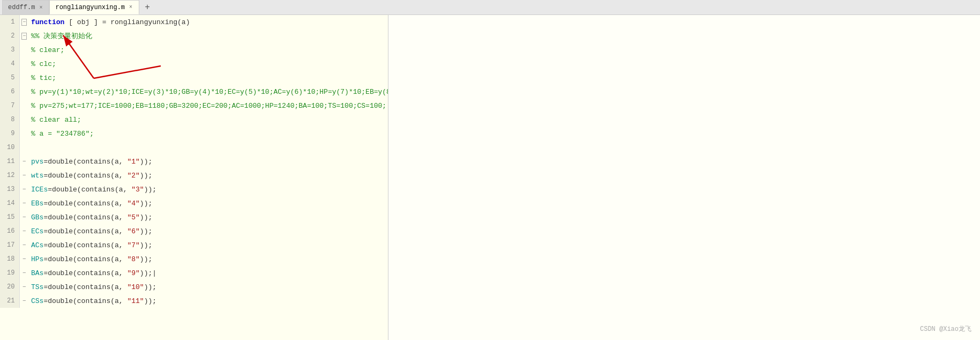 The width and height of the screenshot is (980, 340). I want to click on line-number: 10, so click(10, 147).